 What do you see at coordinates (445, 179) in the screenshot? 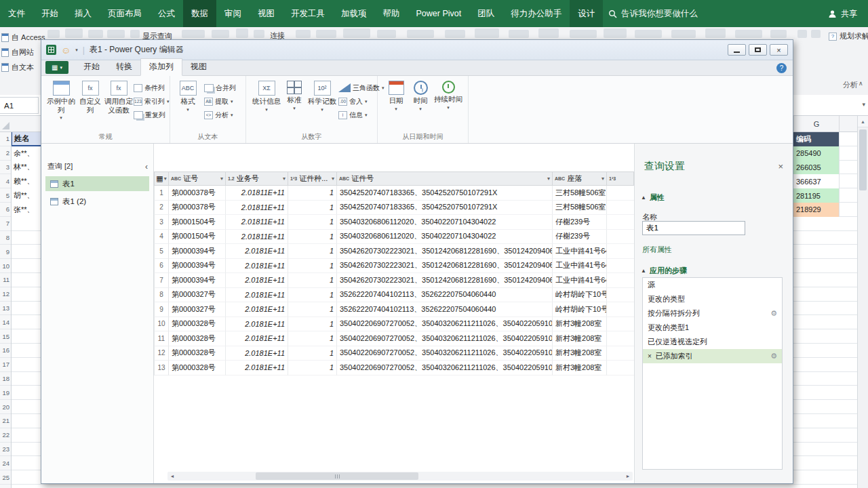
I see `column-header-cert-id: ABC证件号▾` at bounding box center [445, 179].